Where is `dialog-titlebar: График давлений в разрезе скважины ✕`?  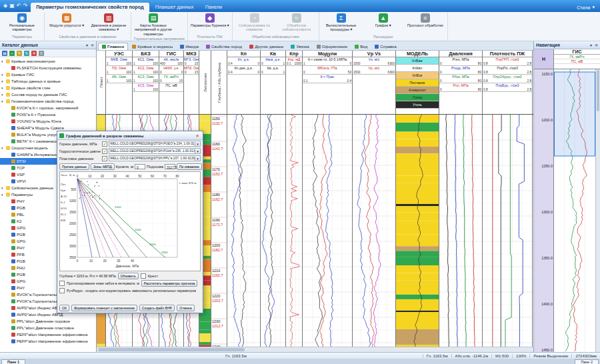 dialog-titlebar: График давлений в разрезе скважины ✕ is located at coordinates (130, 136).